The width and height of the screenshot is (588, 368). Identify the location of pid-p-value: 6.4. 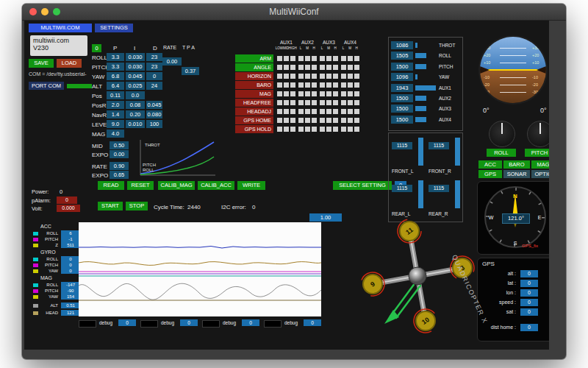
(115, 85).